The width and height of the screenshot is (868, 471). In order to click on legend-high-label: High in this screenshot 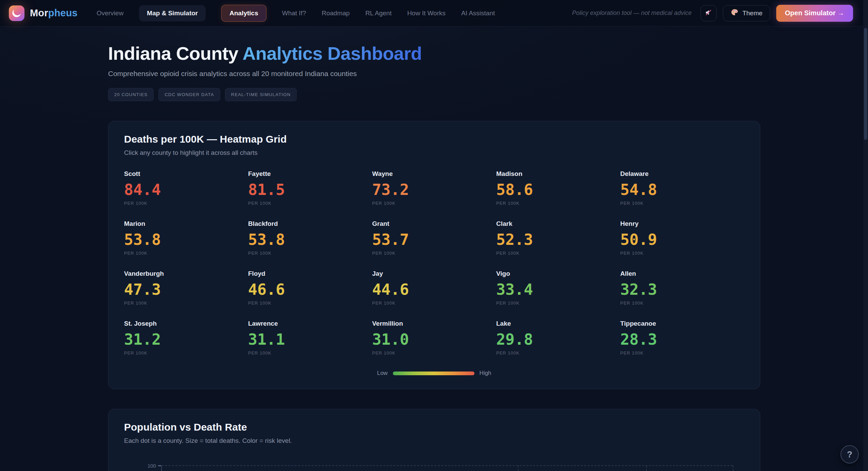, I will do `click(485, 373)`.